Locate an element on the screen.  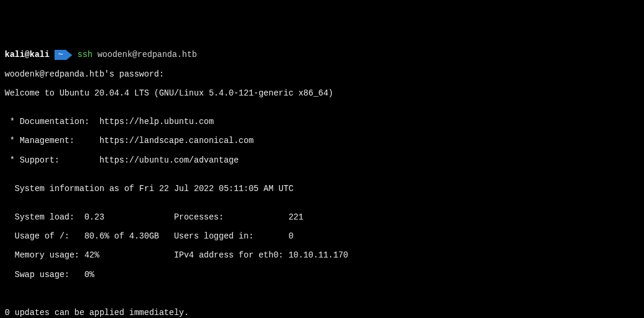
local-user-host: kali@kali is located at coordinates (27, 55).